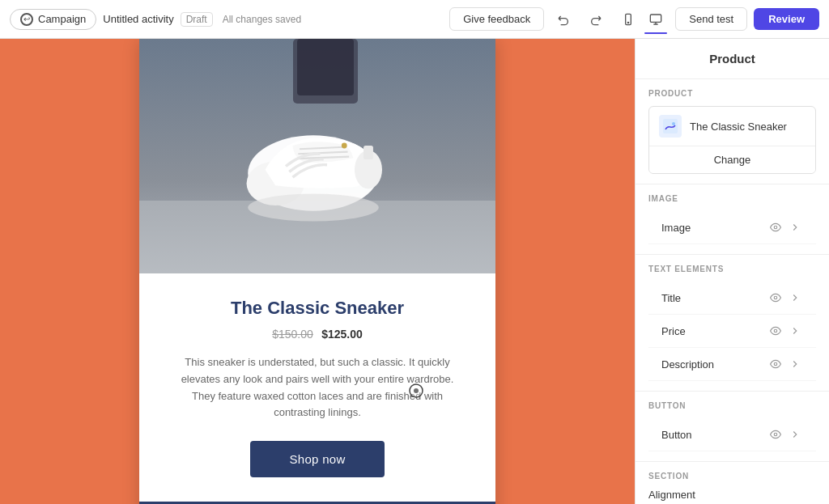  I want to click on product-thumbnail, so click(670, 126).